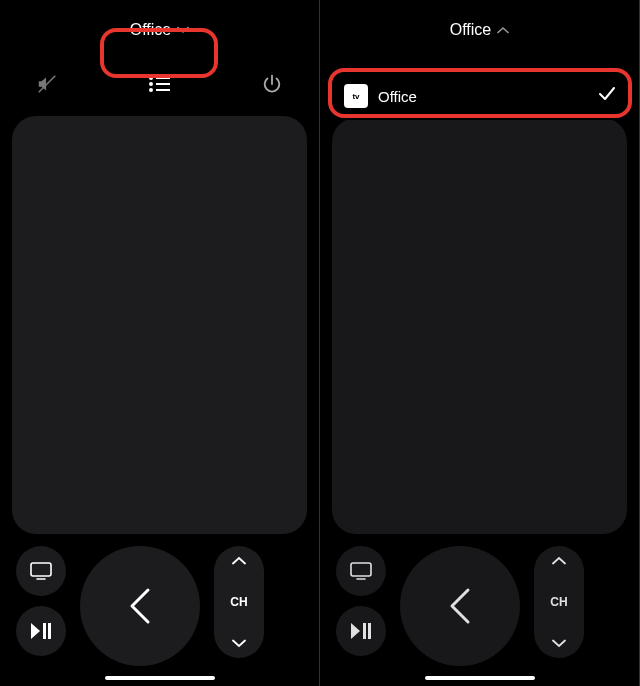 This screenshot has width=640, height=686. What do you see at coordinates (239, 560) in the screenshot?
I see `channel-up-button` at bounding box center [239, 560].